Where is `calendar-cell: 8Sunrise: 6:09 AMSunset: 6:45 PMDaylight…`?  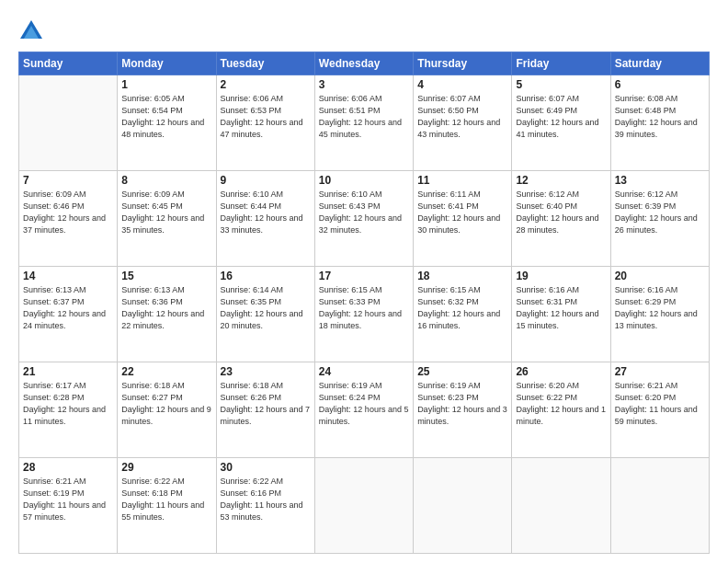
calendar-cell: 8Sunrise: 6:09 AMSunset: 6:45 PMDaylight… is located at coordinates (167, 219).